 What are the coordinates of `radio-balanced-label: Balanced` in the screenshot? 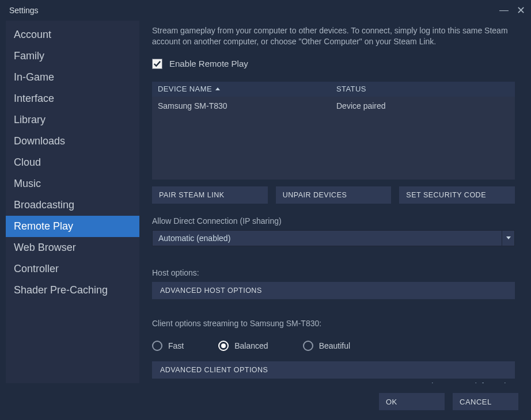 It's located at (251, 346).